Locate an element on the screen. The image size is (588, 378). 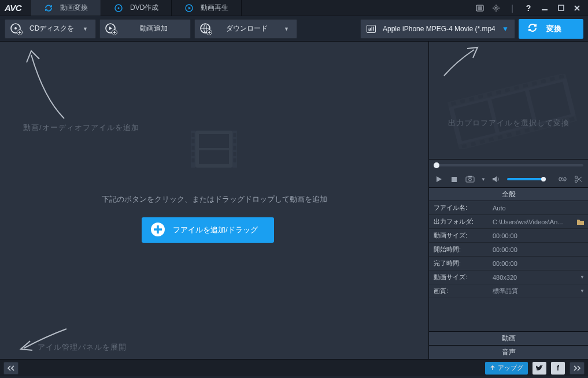
tab-dvd: DVD作成 is located at coordinates (136, 8).